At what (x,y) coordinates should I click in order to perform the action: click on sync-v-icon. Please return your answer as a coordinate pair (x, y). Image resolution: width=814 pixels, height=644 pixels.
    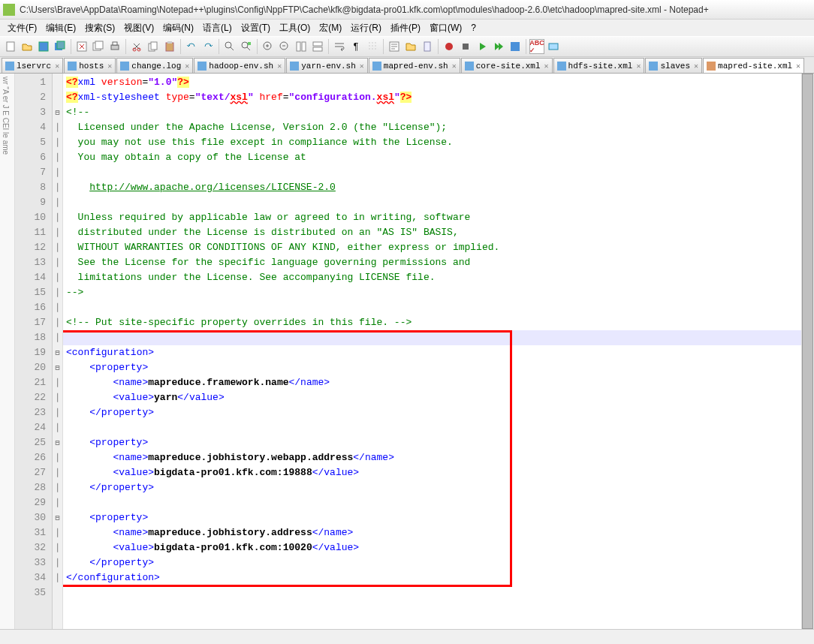
    Looking at the image, I should click on (301, 47).